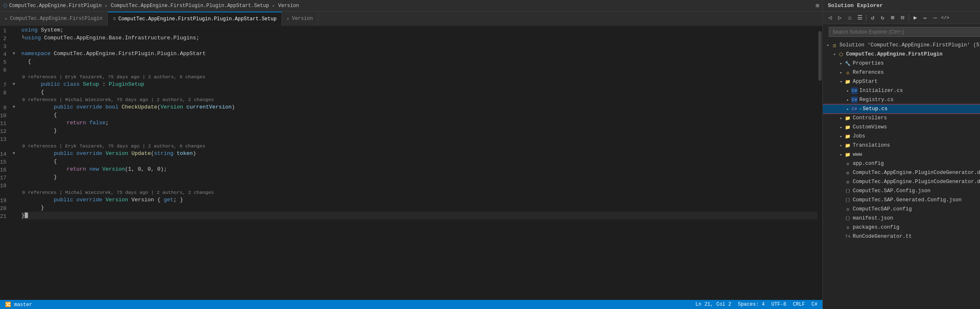 This screenshot has height=309, width=980. I want to click on code-pre-8: {, so click(33, 92).